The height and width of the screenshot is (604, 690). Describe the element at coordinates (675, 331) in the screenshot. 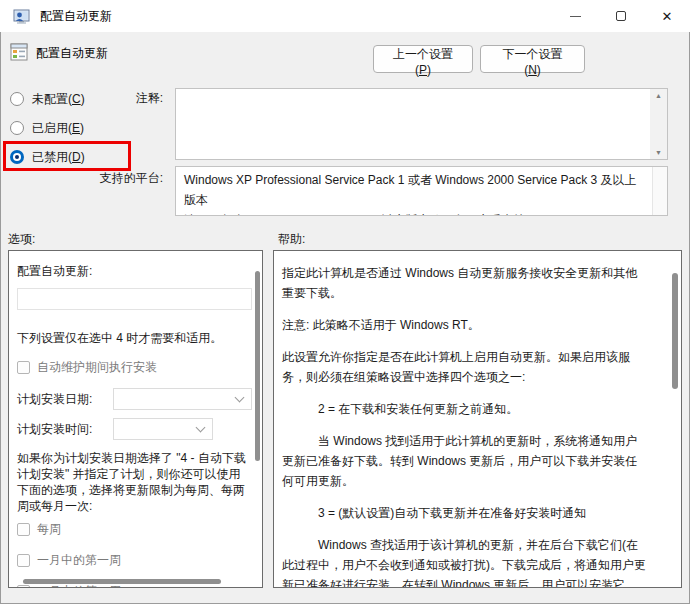

I see `help-vertical-scrollbar` at that location.